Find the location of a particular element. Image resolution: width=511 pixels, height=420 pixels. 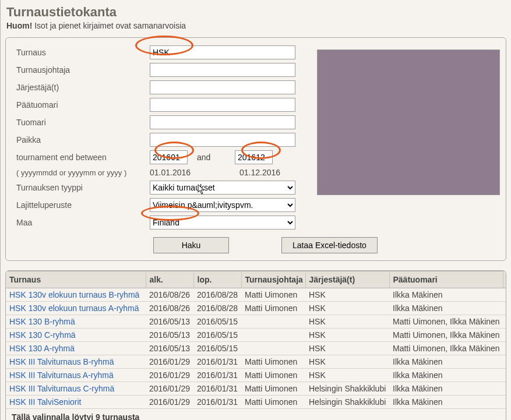

date-end-parsed: 01.12.2016 is located at coordinates (260, 172).